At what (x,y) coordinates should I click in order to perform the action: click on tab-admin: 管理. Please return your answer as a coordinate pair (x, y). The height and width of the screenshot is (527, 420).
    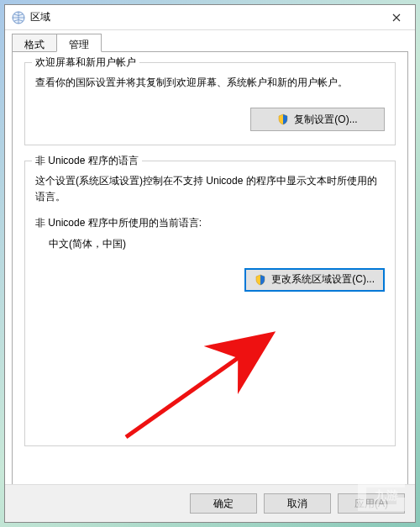
    Looking at the image, I should click on (79, 43).